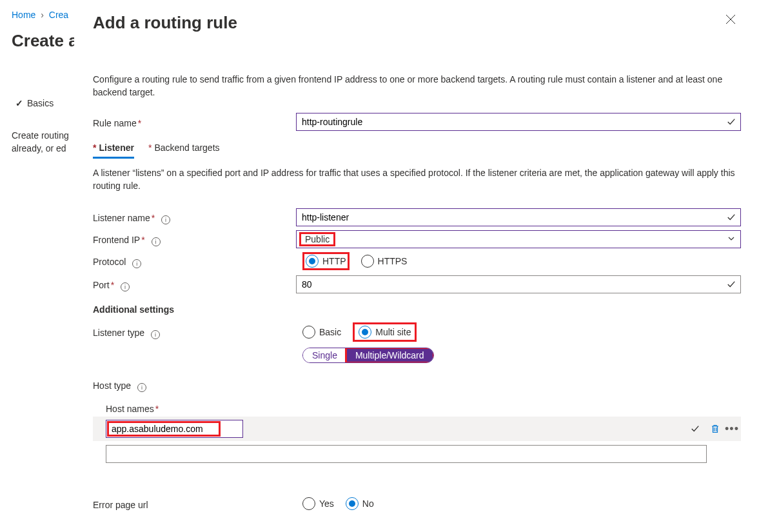  I want to click on tab-listener: *Listener, so click(113, 151).